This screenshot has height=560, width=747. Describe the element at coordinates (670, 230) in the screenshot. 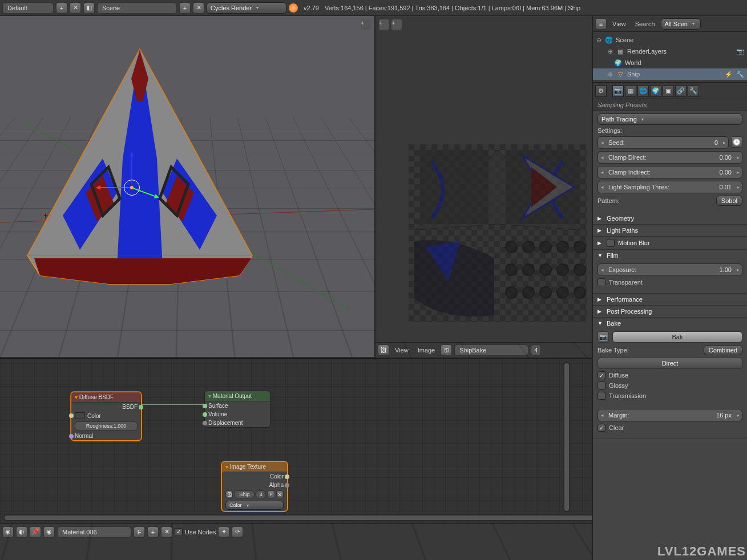

I see `panel-light-paths: ▶Light Paths` at that location.